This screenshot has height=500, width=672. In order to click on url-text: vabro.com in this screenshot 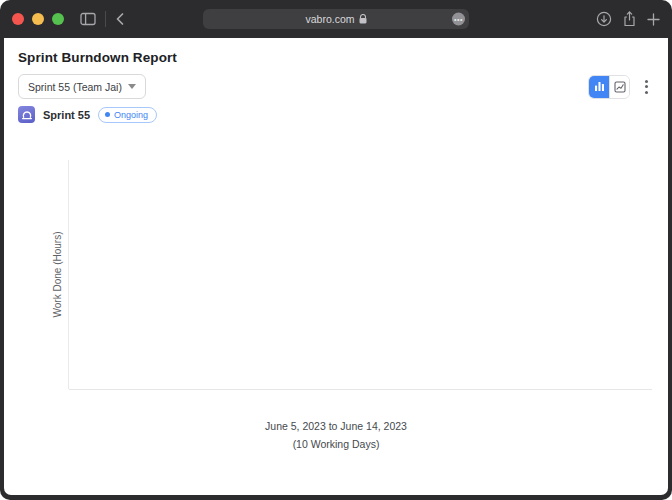, I will do `click(330, 19)`.